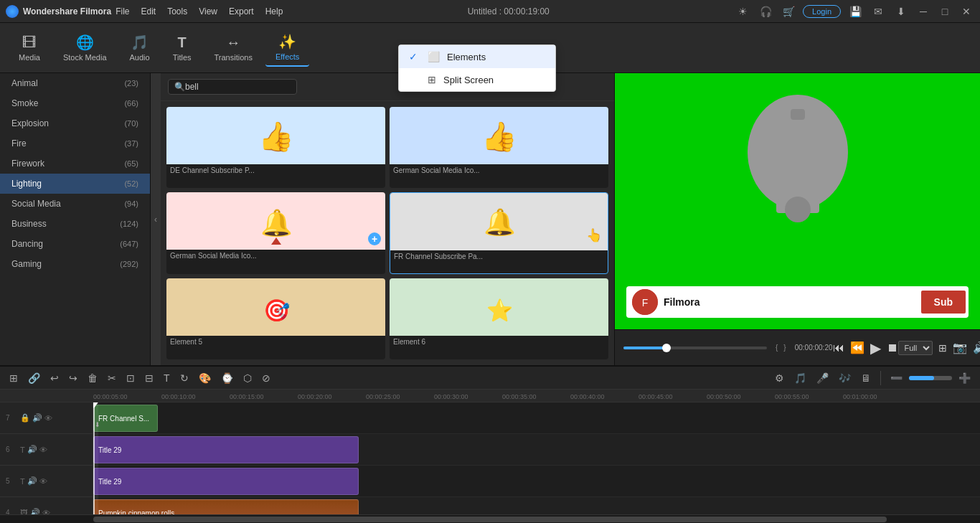  I want to click on timeline-link-button: 🔗, so click(34, 378).